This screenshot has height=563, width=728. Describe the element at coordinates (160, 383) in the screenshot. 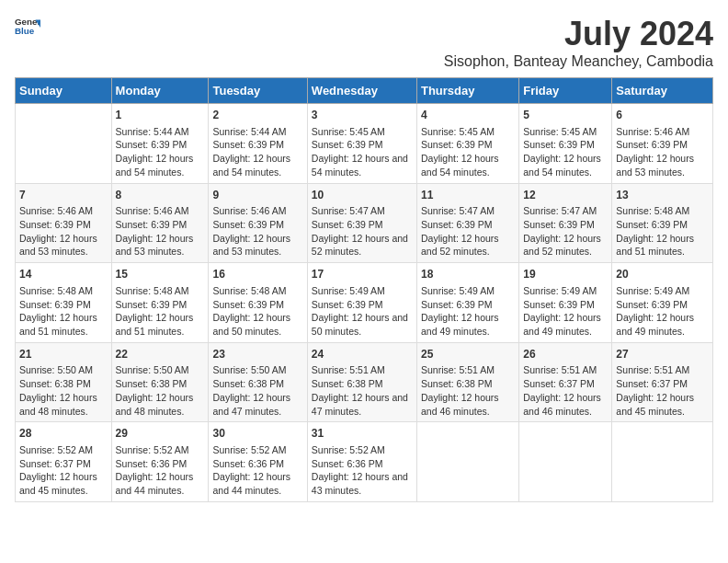

I see `cell-4-2: 22Sunrise: 5:50 AMSunset: 6:38 PMDayligh…` at that location.